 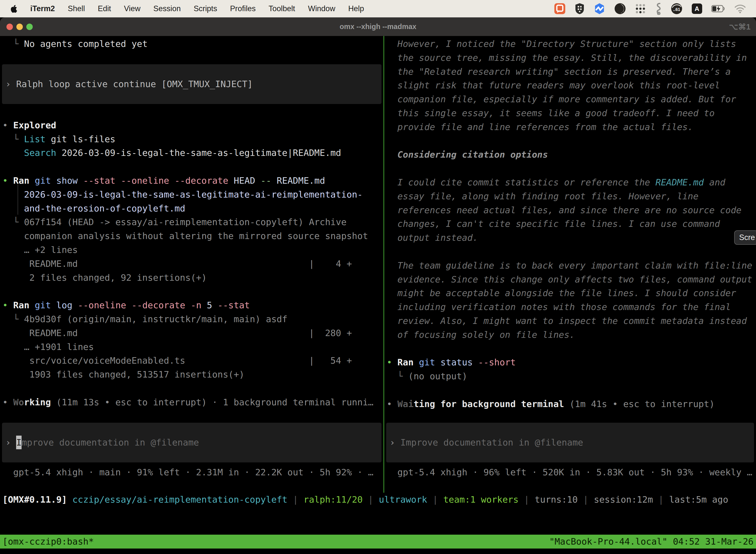 I want to click on dots-grid-icon, so click(x=640, y=9).